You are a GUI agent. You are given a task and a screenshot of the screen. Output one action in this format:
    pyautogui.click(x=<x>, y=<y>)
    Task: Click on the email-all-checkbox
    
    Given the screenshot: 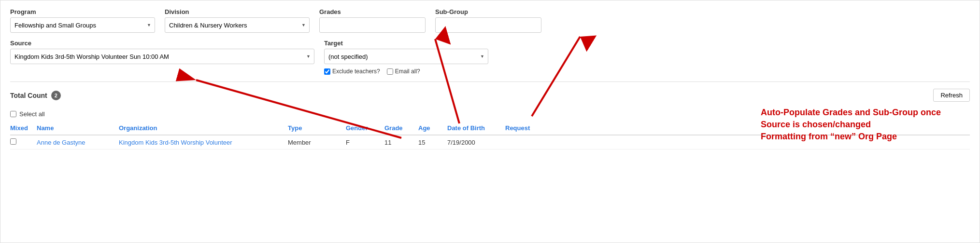 What is the action you would take?
    pyautogui.click(x=390, y=71)
    